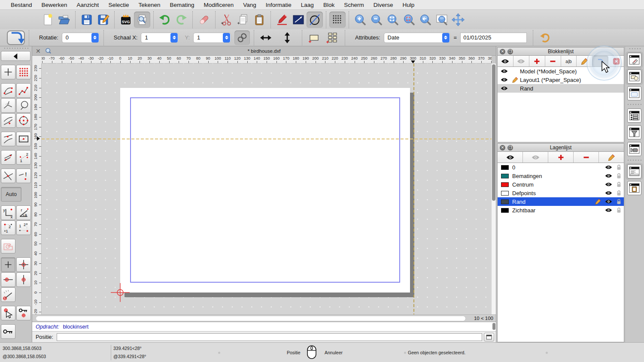 The width and height of the screenshot is (644, 362). I want to click on corner-second: 12, so click(24, 228).